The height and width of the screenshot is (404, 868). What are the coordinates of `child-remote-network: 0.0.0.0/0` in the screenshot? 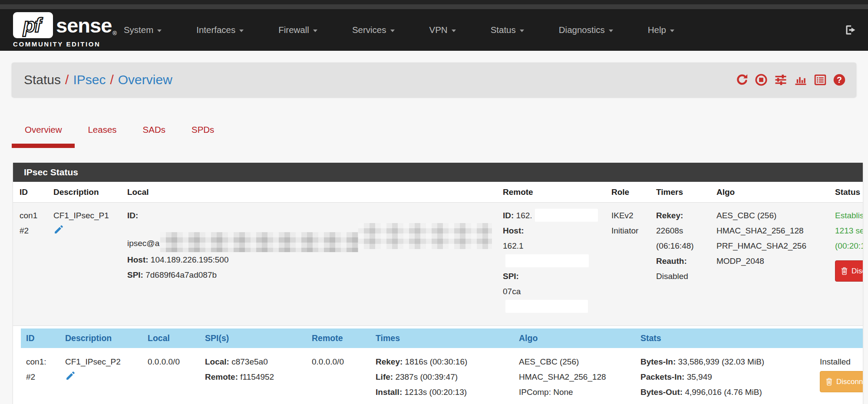 It's located at (341, 362).